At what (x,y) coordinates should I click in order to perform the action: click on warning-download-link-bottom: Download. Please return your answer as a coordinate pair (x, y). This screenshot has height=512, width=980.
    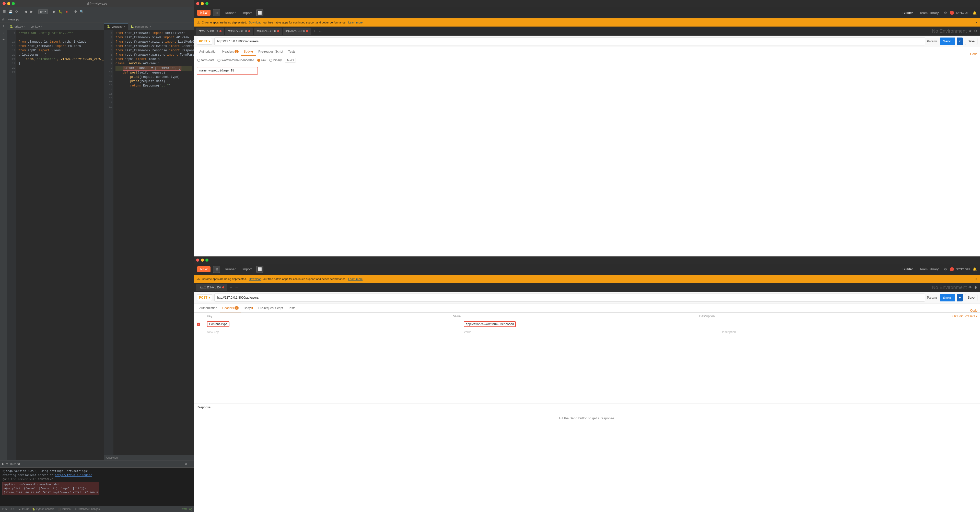
    Looking at the image, I should click on (255, 279).